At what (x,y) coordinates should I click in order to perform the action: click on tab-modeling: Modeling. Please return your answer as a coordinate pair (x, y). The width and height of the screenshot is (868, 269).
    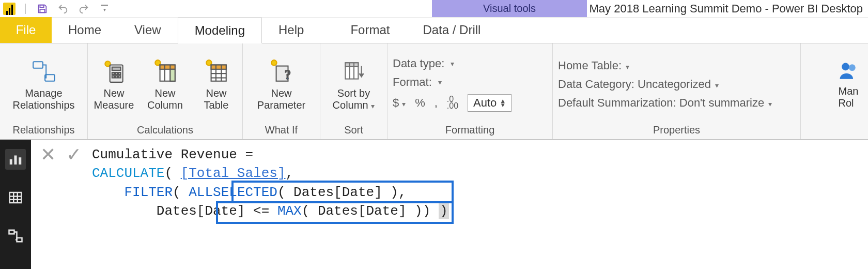
    Looking at the image, I should click on (220, 31).